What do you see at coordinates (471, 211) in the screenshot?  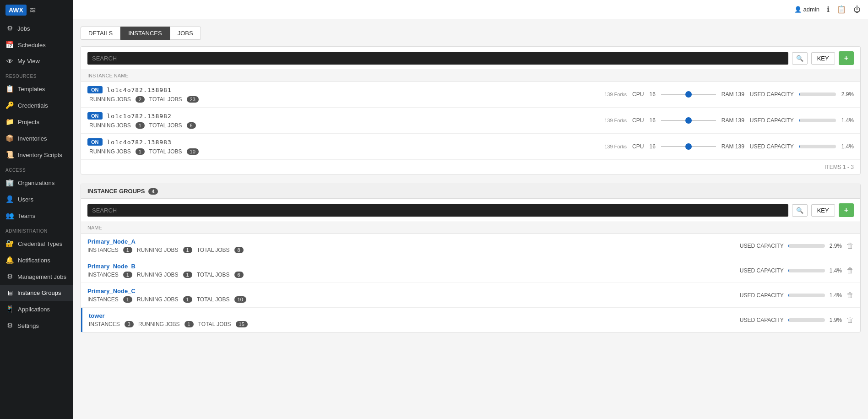 I see `ig-search-row: 🔍 KEY +` at bounding box center [471, 211].